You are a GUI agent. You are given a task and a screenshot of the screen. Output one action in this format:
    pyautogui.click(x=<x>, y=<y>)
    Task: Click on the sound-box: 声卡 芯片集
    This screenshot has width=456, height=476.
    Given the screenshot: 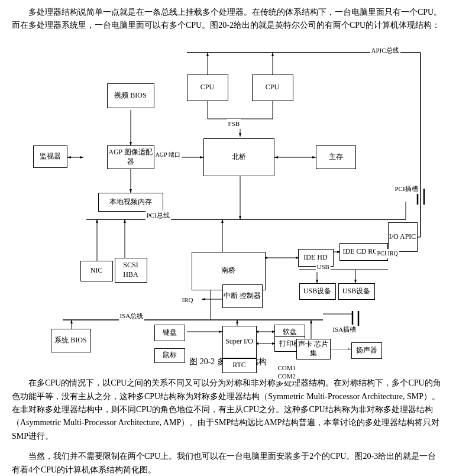 What is the action you would take?
    pyautogui.click(x=313, y=349)
    